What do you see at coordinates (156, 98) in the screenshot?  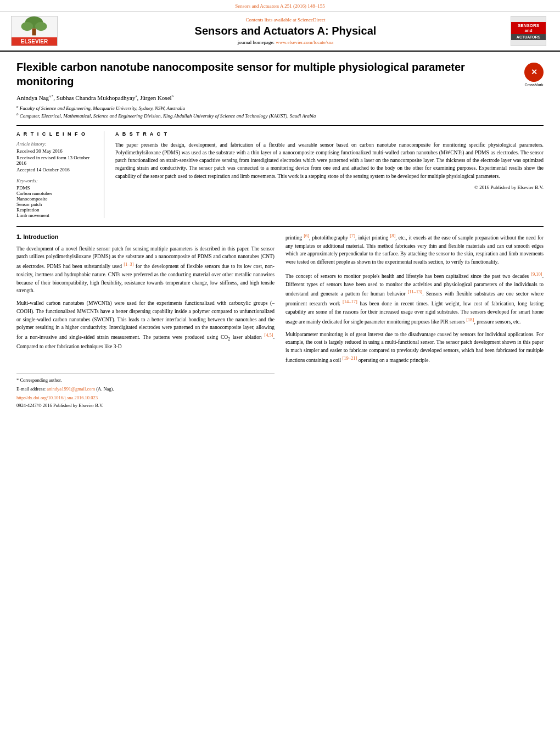 I see `author3-name: Jürgen Kosel` at bounding box center [156, 98].